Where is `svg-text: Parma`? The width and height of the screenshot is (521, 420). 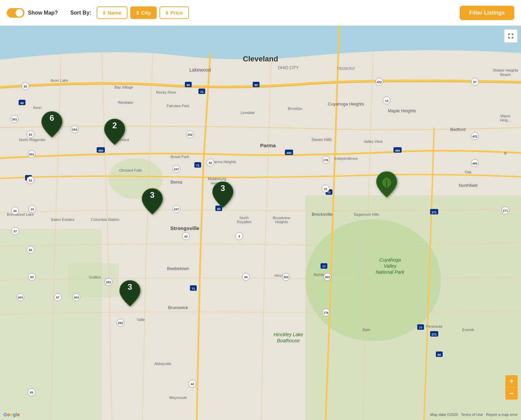
svg-text: Parma is located at coordinates (268, 145).